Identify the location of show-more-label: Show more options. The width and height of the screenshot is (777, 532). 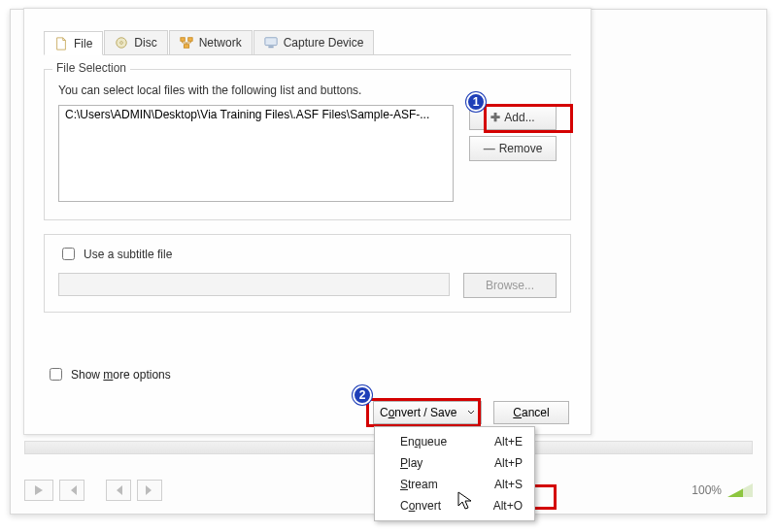
(120, 375).